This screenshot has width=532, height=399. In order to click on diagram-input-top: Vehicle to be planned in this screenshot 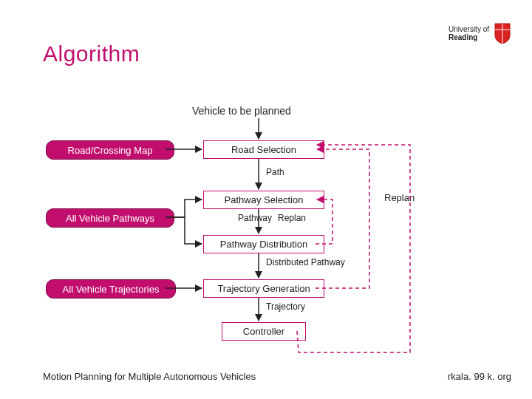, I will do `click(242, 111)`.